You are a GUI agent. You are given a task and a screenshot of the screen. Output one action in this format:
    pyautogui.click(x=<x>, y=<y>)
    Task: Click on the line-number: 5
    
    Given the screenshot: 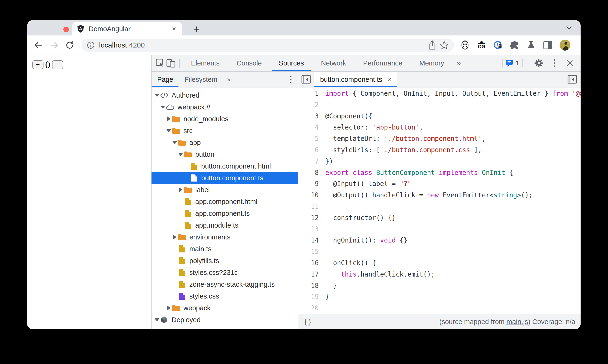 What is the action you would take?
    pyautogui.click(x=309, y=139)
    